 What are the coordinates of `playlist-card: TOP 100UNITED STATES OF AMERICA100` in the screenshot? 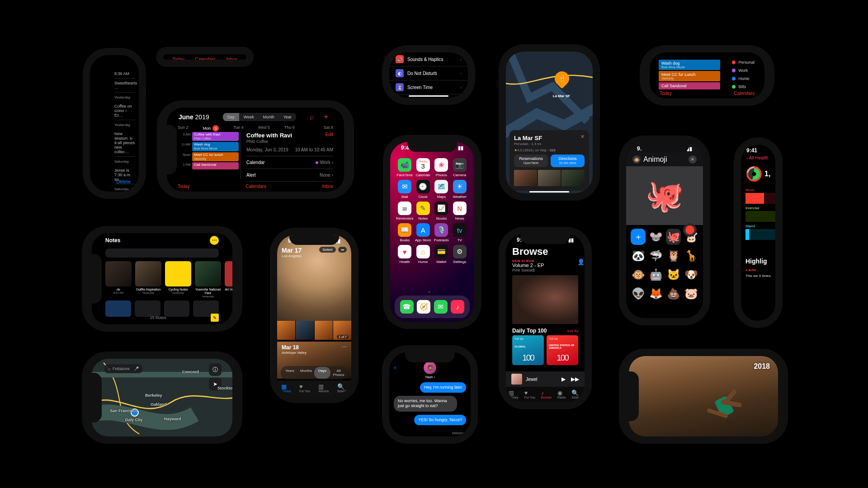 It's located at (562, 350).